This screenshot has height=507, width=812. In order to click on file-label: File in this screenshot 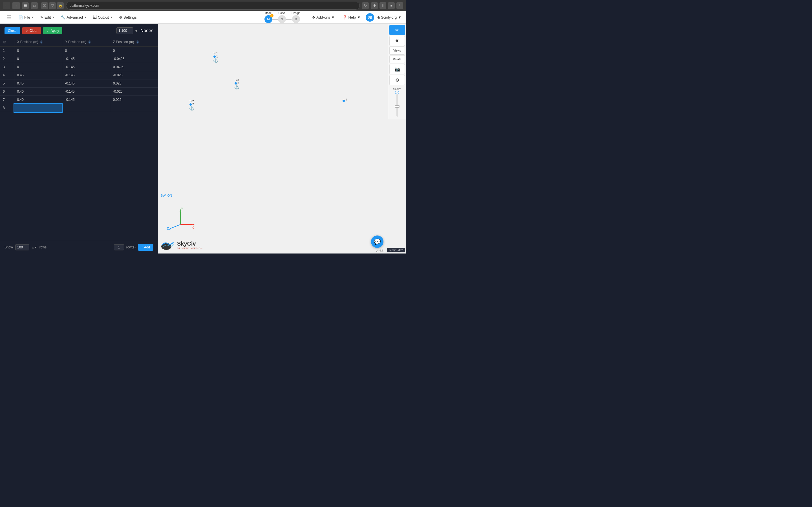, I will do `click(27, 17)`.